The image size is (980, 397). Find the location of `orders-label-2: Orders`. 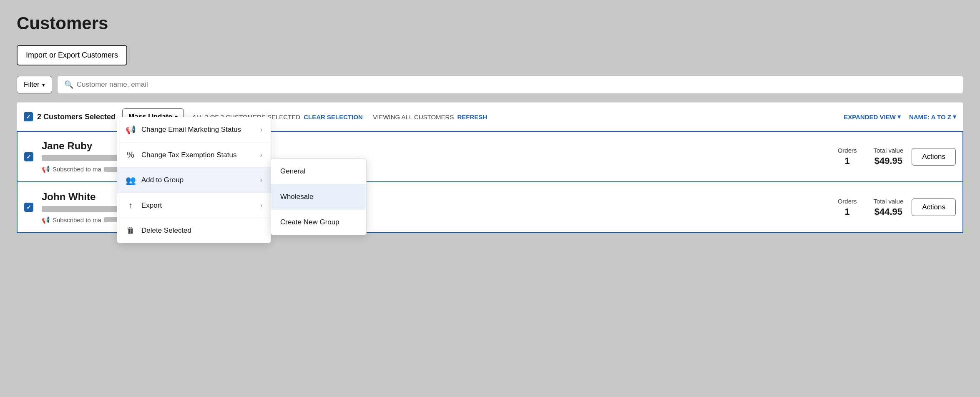

orders-label-2: Orders is located at coordinates (847, 201).